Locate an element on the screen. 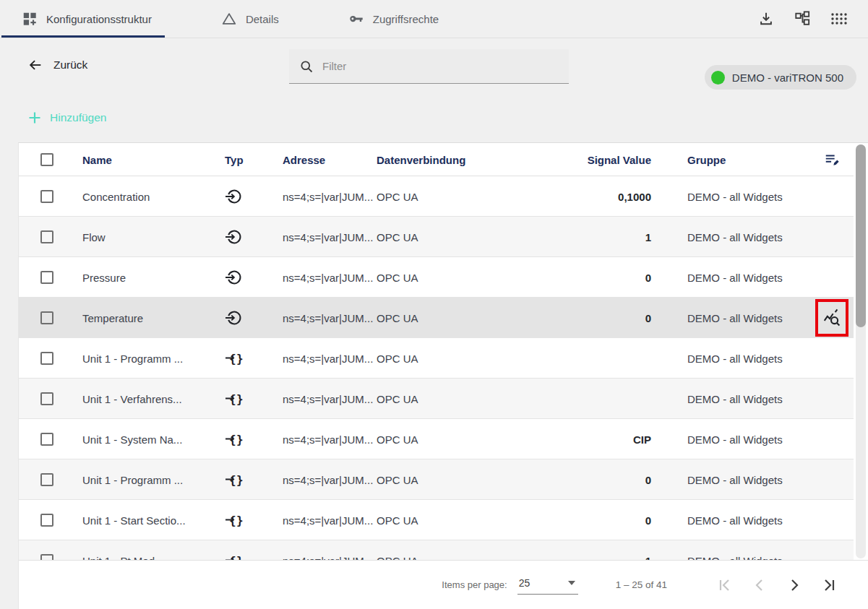 The height and width of the screenshot is (609, 868). filter-input is located at coordinates (441, 66).